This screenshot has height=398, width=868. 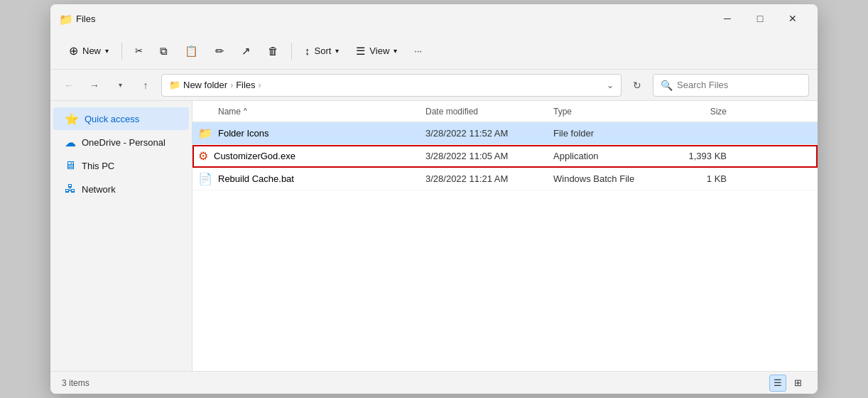 What do you see at coordinates (379, 51) in the screenshot?
I see `view-label: View` at bounding box center [379, 51].